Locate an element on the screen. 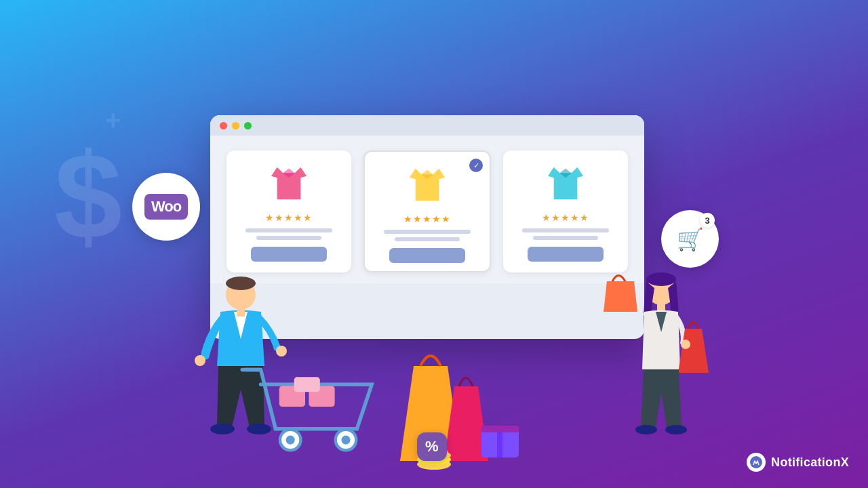  cart-badge: 3 🛒 is located at coordinates (690, 239).